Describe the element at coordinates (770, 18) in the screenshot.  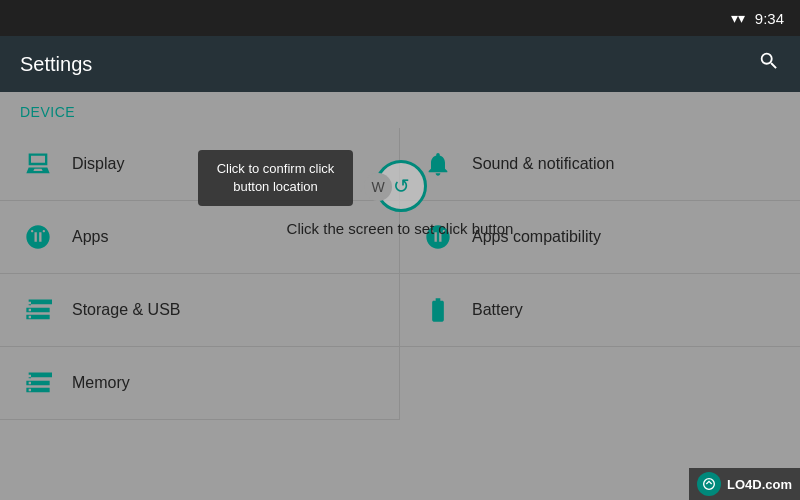
I see `time-display: 9:34` at that location.